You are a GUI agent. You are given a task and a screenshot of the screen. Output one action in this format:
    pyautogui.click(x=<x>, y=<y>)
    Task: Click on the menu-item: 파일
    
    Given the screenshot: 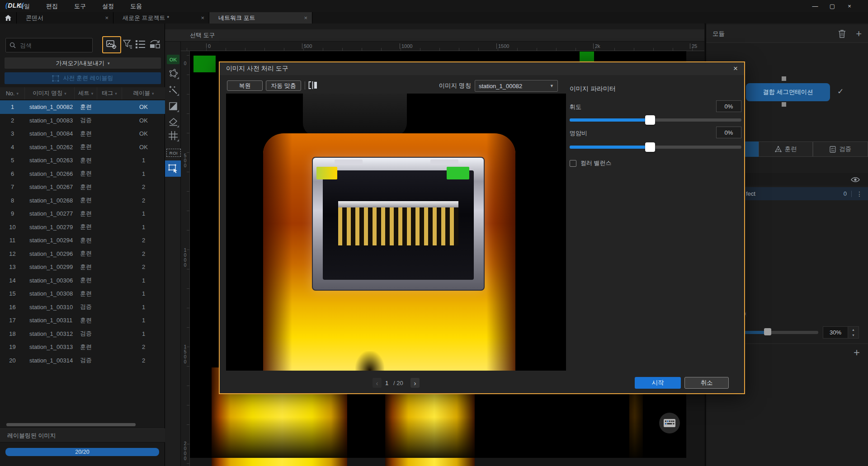 What is the action you would take?
    pyautogui.click(x=24, y=6)
    